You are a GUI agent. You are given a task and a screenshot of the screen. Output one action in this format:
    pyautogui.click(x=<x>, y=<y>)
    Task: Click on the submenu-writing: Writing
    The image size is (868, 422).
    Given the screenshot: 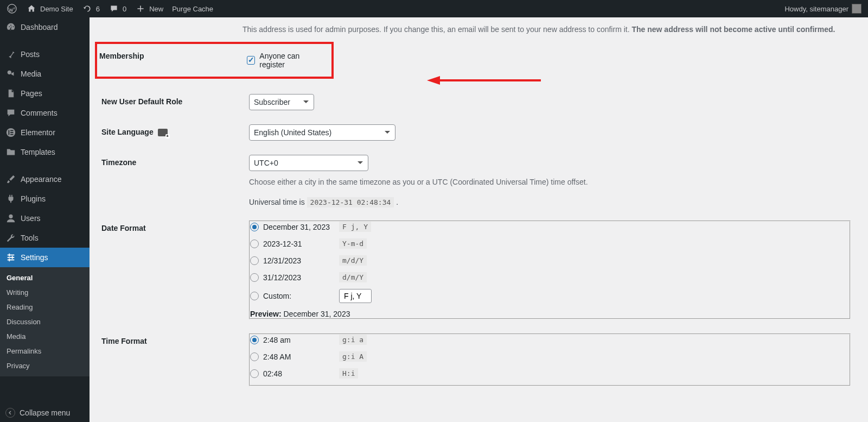 What is the action you would take?
    pyautogui.click(x=44, y=292)
    